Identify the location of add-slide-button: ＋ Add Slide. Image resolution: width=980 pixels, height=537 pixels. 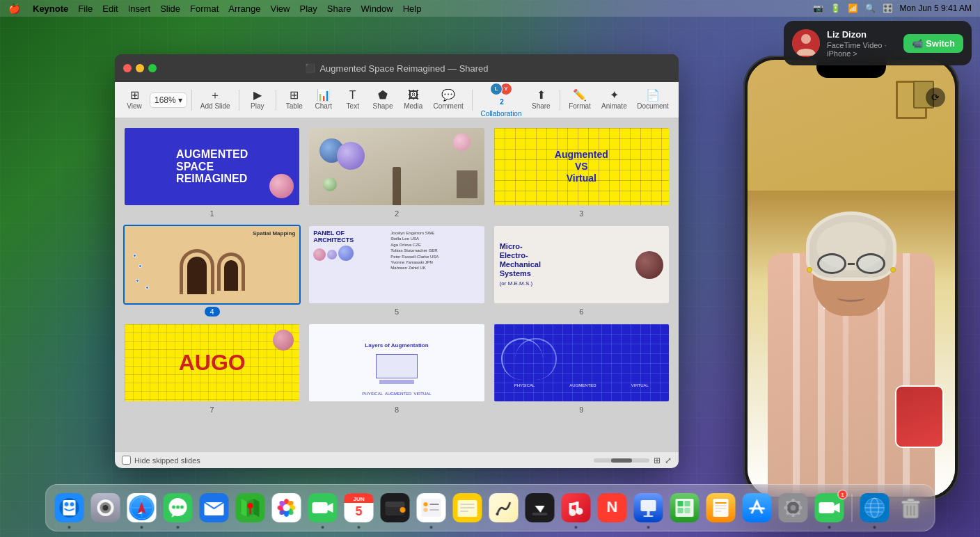
(216, 100).